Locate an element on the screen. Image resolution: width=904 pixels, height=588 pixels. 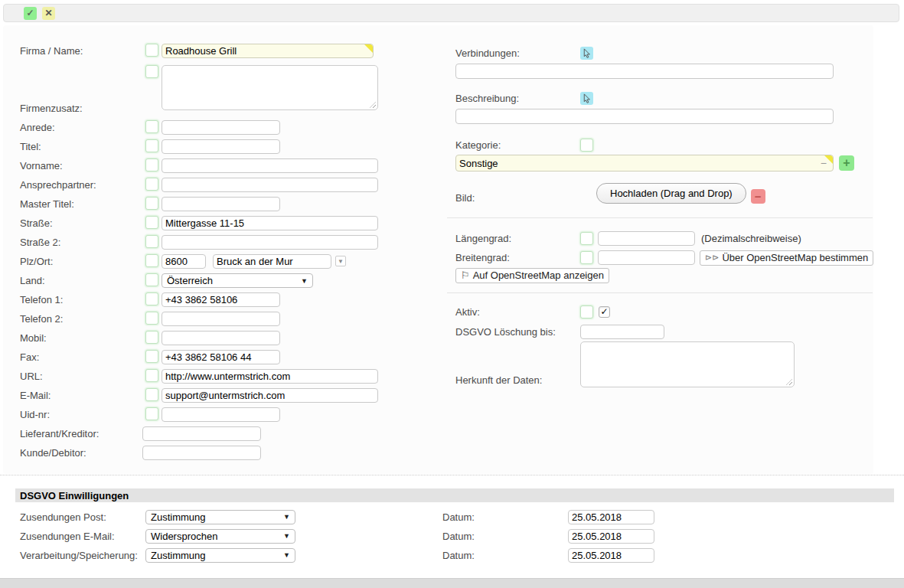
mobil-input is located at coordinates (220, 338).